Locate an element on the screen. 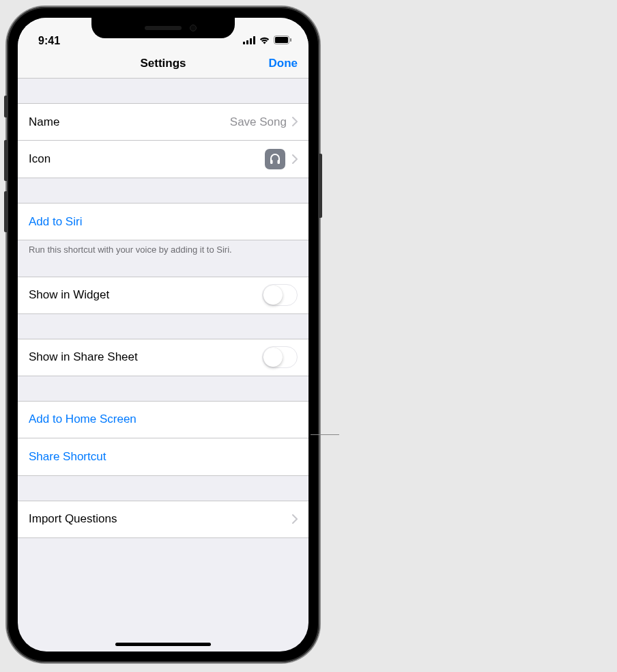  show-in-share-sheet-toggle is located at coordinates (280, 357).